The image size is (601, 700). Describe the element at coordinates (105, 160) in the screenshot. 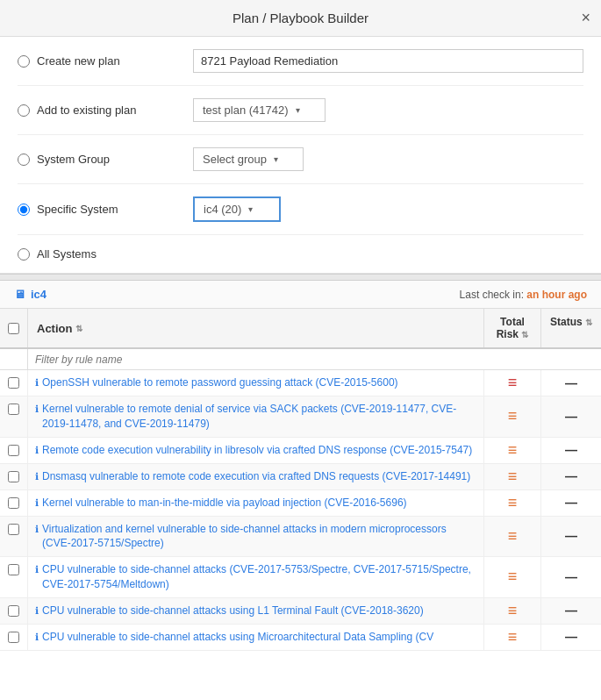

I see `system-group-label: System Group` at that location.